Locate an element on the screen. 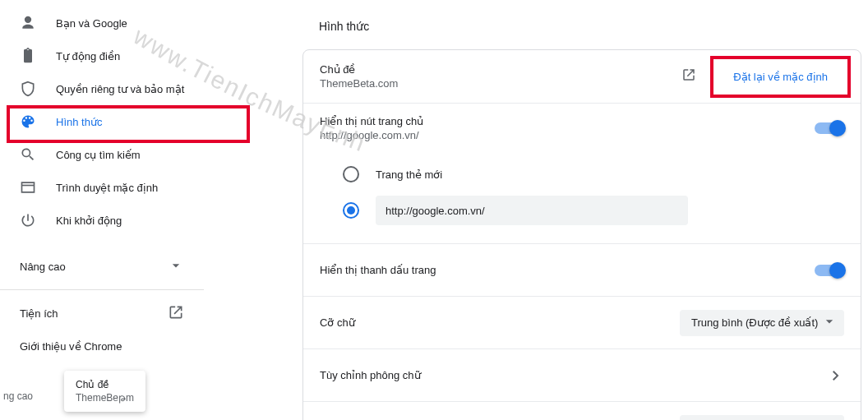  sidebar-item-label: Trình duyệt mặc định is located at coordinates (107, 187).